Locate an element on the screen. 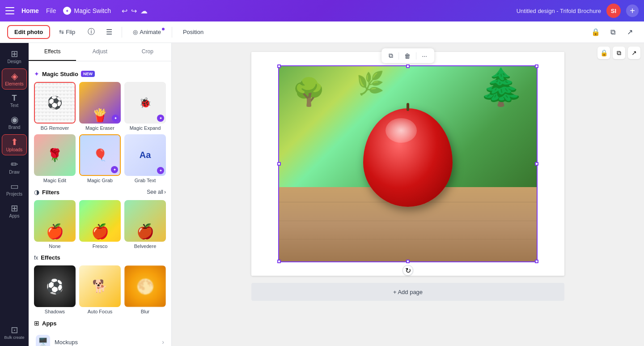 Image resolution: width=644 pixels, height=346 pixels. tab-crop: Crop is located at coordinates (148, 52).